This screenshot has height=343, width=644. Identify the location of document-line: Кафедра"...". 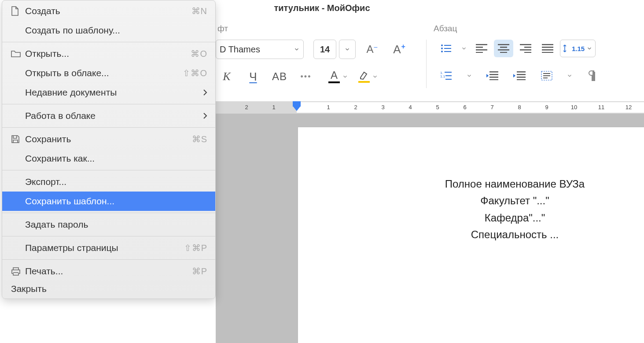
(471, 218).